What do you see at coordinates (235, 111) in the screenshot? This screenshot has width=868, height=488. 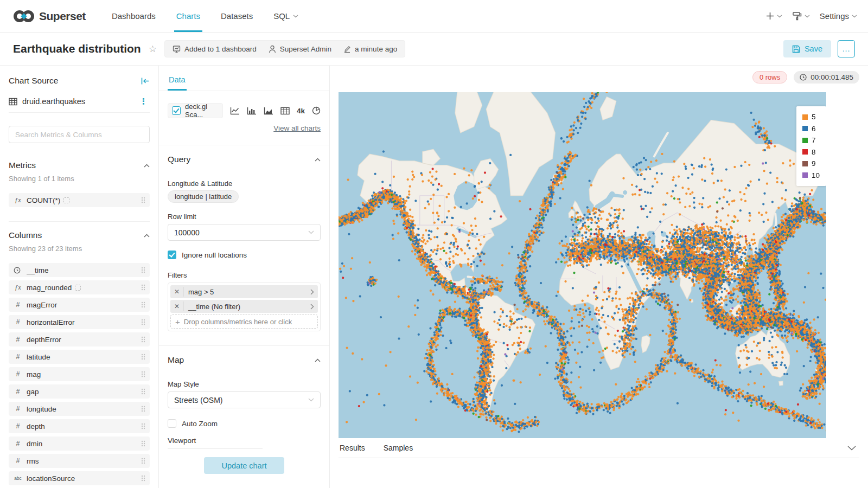 I see `line-chart-icon` at bounding box center [235, 111].